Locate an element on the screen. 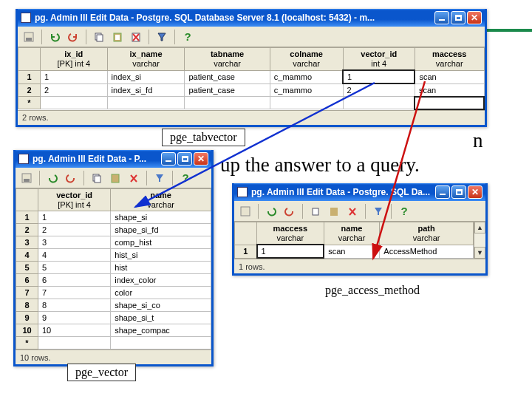 The height and width of the screenshot is (399, 532). table-row: 22shape_si_fd is located at coordinates (114, 231).